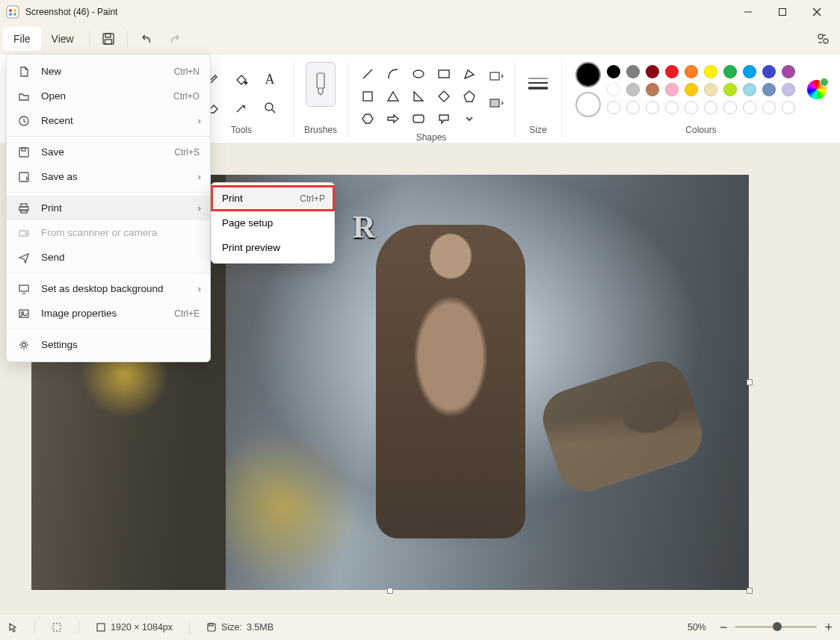 The height and width of the screenshot is (640, 840). I want to click on rtriangle-shape-icon, so click(419, 96).